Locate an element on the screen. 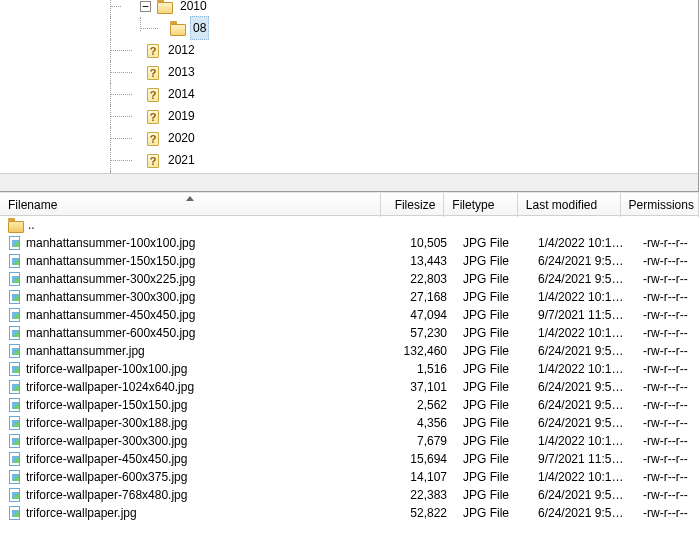 This screenshot has width=699, height=541. tree-node-2013: ?2013 is located at coordinates (349, 72).